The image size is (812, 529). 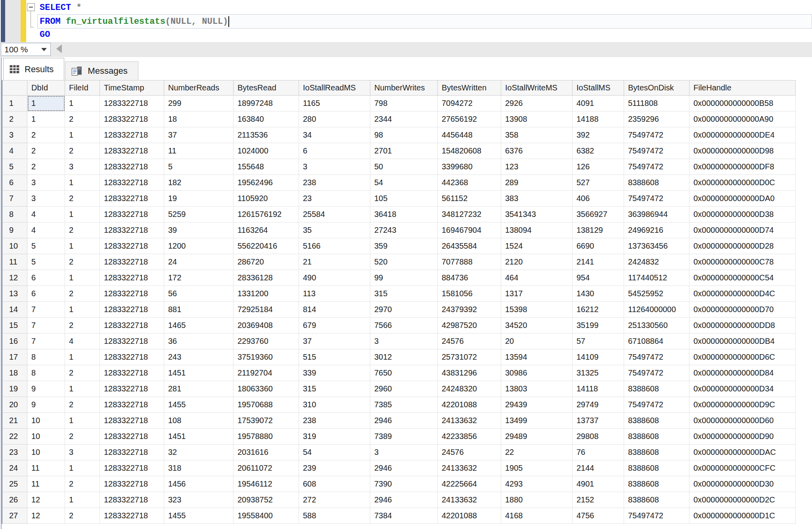 What do you see at coordinates (15, 357) in the screenshot?
I see `row-number: 17` at bounding box center [15, 357].